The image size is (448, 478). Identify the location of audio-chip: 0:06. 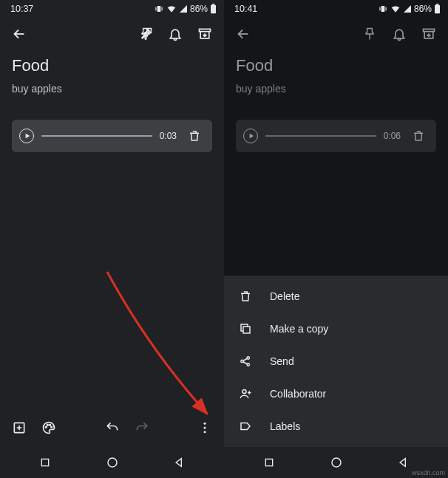
(336, 136).